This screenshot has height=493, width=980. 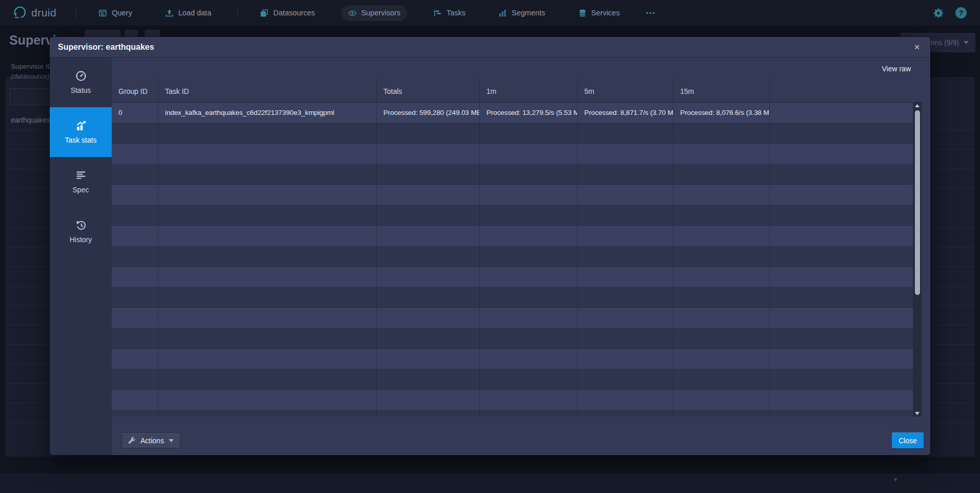 What do you see at coordinates (35, 13) in the screenshot?
I see `druid-logo: druid` at bounding box center [35, 13].